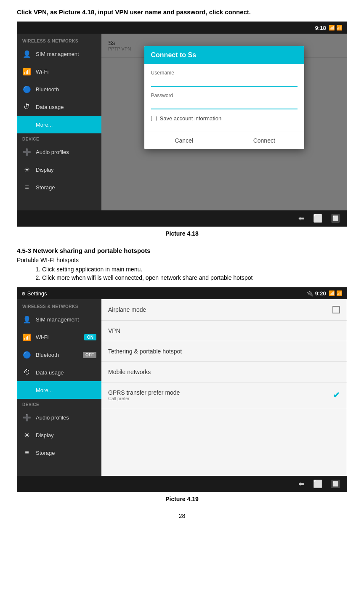 This screenshot has width=364, height=608. What do you see at coordinates (182, 218) in the screenshot?
I see `nav-bar-418: ⬅ ⬜ 🔲` at bounding box center [182, 218].